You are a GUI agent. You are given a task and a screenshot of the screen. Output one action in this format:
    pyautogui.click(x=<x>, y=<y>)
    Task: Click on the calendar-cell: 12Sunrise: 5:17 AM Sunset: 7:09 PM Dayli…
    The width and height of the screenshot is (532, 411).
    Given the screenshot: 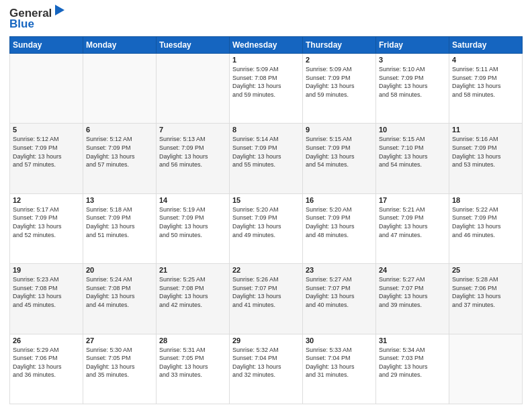 What is the action you would take?
    pyautogui.click(x=47, y=228)
    